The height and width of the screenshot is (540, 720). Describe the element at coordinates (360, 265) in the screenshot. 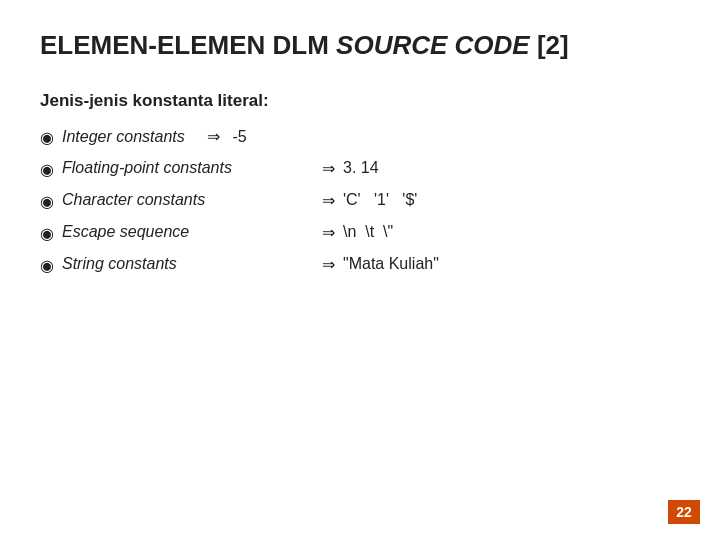

I see `list-item: ◉ String constants ⇒ "Mata Kuliah"` at that location.